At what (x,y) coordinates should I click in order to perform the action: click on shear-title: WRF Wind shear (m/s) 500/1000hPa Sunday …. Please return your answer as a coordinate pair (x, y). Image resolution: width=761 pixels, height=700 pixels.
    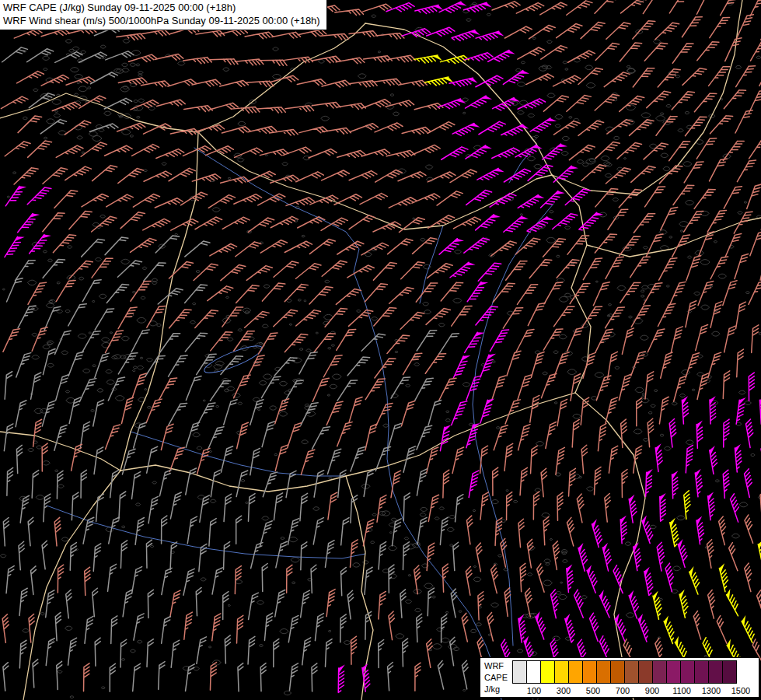
    Looking at the image, I should click on (162, 20).